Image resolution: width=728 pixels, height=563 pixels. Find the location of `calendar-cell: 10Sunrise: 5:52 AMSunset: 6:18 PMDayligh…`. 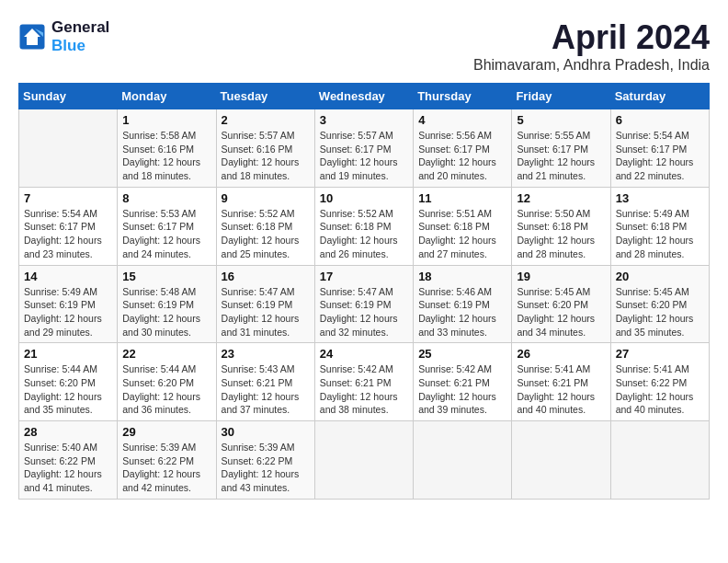

calendar-cell: 10Sunrise: 5:52 AMSunset: 6:18 PMDayligh… is located at coordinates (364, 226).